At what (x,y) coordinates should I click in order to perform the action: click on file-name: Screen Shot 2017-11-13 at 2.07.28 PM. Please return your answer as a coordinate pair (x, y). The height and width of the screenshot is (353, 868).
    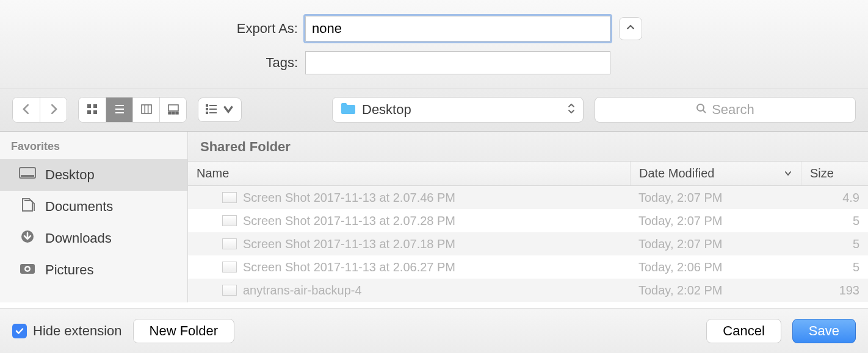
    Looking at the image, I should click on (349, 221).